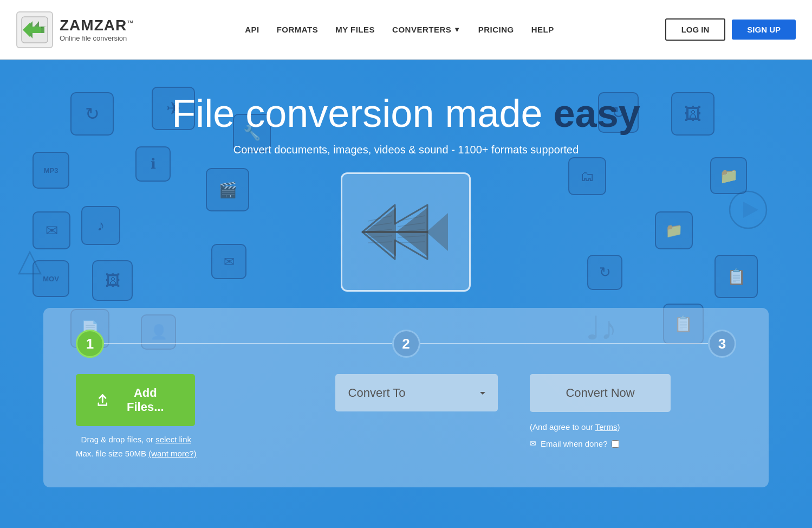 The image size is (812, 528). What do you see at coordinates (417, 392) in the screenshot?
I see `convert-to-select: Convert To PDF JPG MP3 MP4 DOCX` at bounding box center [417, 392].